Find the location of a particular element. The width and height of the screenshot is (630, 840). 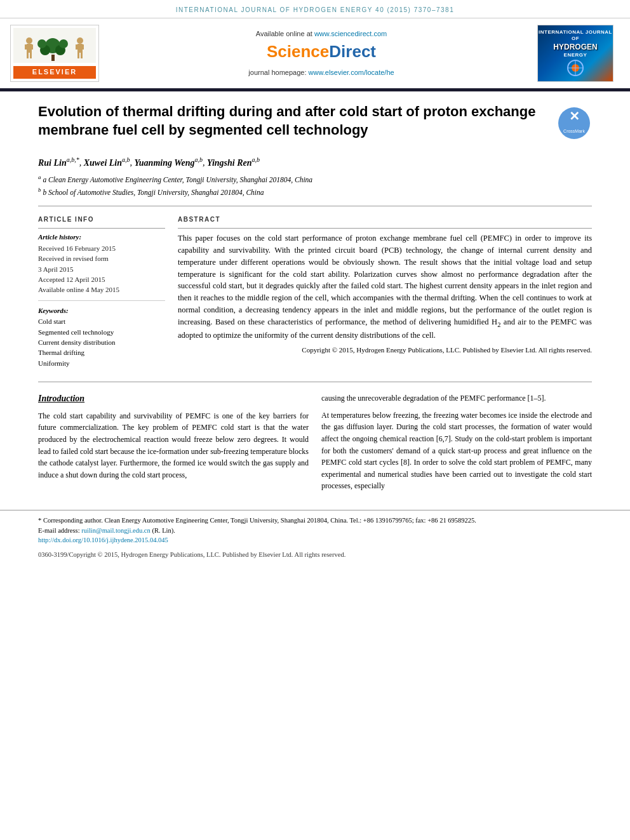

accepted-date: Accepted 12 April 2015 is located at coordinates (102, 279).